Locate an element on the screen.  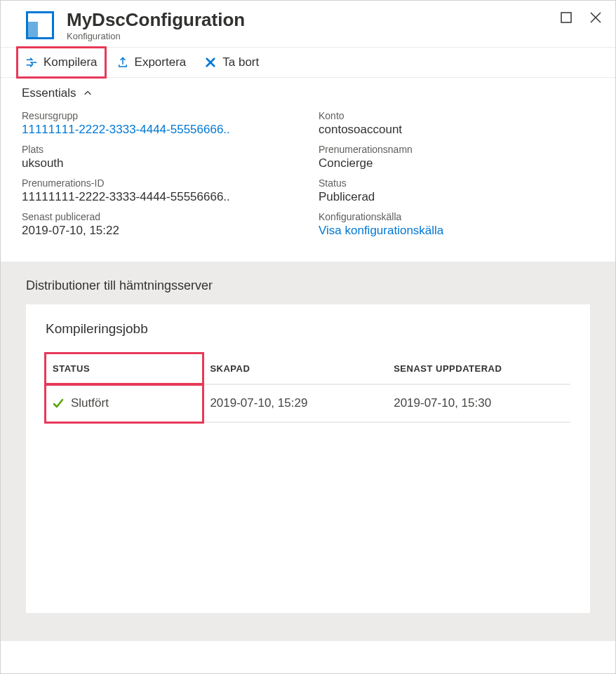
location-value: uksouth is located at coordinates (160, 163).